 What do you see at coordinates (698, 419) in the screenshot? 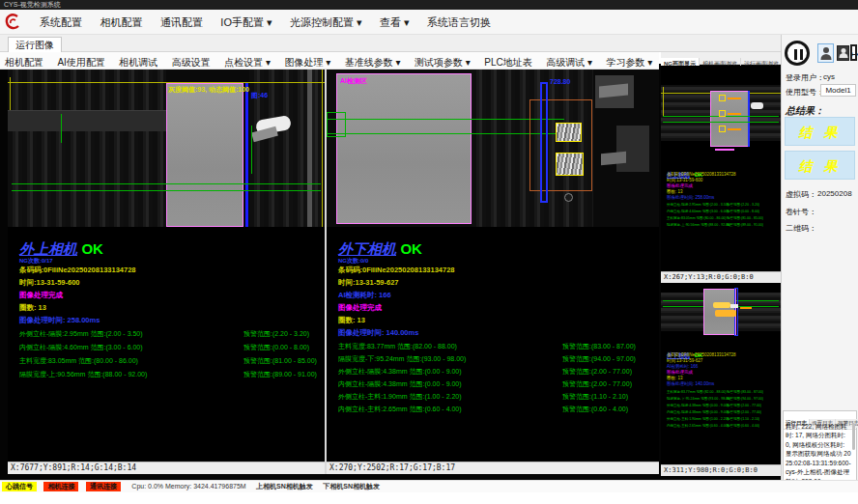
I see `measure-value: 外侧立柱-主料:1.90mm 范围:(1.00 - 2.20)` at bounding box center [698, 419].